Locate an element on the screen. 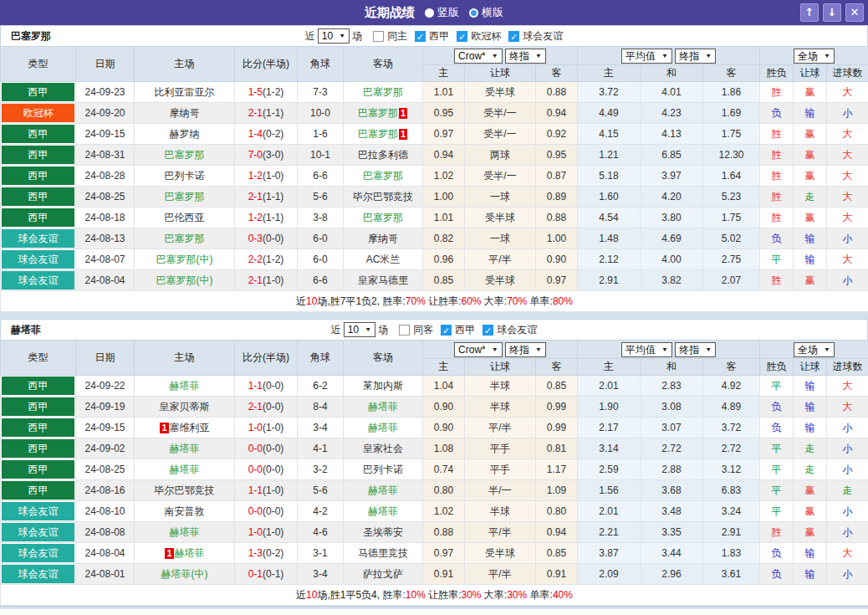  halftime-score: (0-0) is located at coordinates (273, 448).